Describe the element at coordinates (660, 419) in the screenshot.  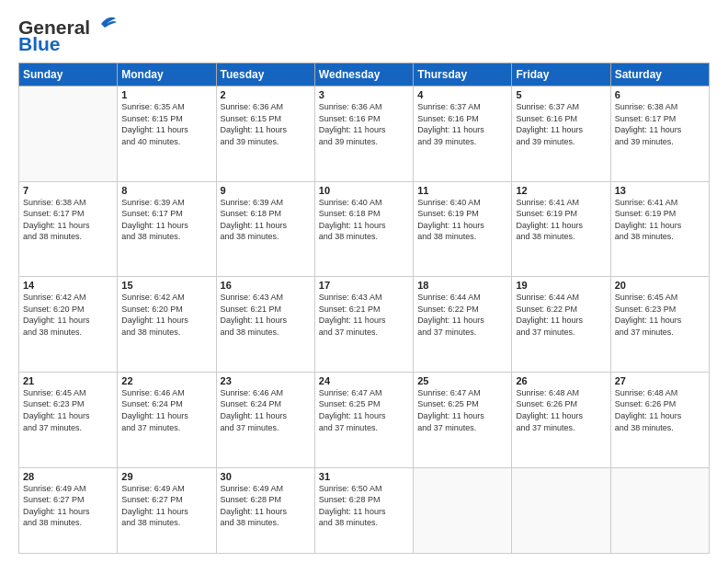
I see `calendar-cell: 27Sunrise: 6:48 AM Sunset: 6:26 PM Dayli…` at that location.